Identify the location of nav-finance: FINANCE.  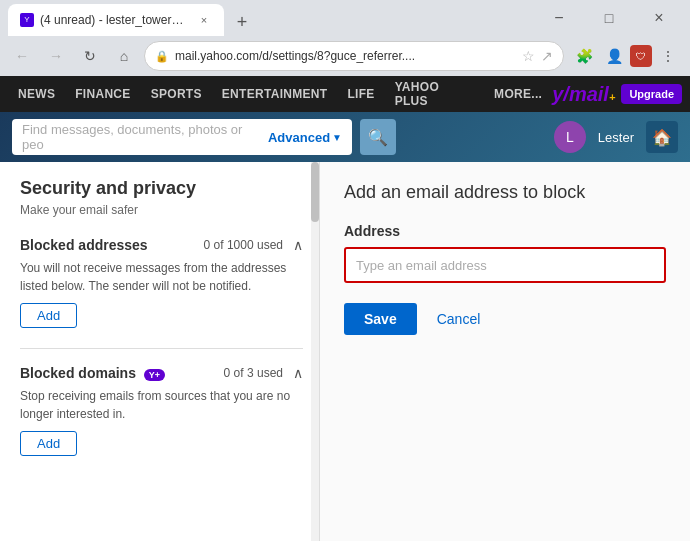
(102, 94).